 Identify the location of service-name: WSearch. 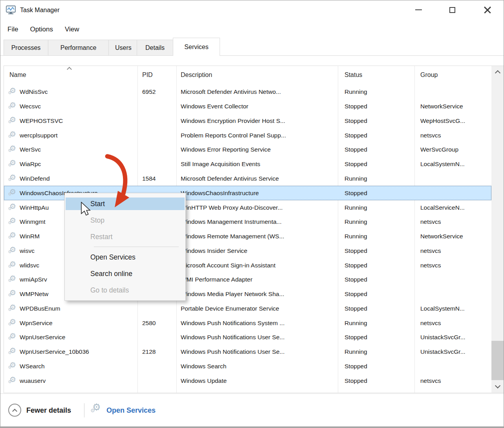
(32, 366).